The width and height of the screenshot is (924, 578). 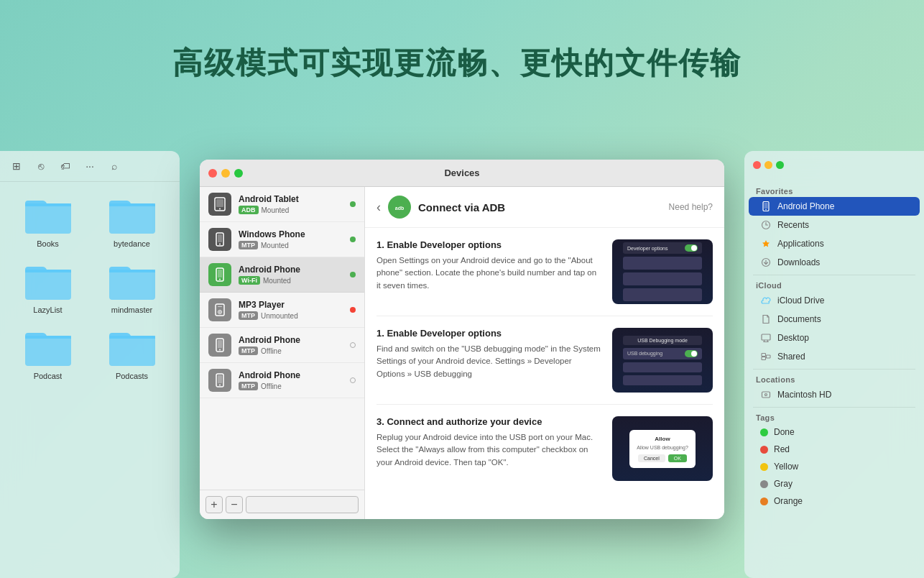 What do you see at coordinates (282, 345) in the screenshot?
I see `device-item-android-phone-mtp-1: Android Phone MTP Offline` at bounding box center [282, 345].